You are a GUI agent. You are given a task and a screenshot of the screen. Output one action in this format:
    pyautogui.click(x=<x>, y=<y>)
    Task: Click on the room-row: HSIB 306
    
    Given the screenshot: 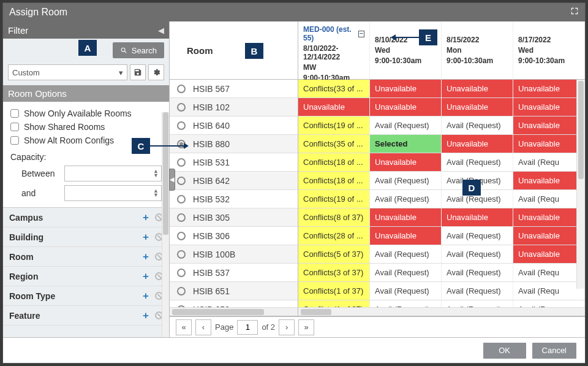 What is the action you would take?
    pyautogui.click(x=234, y=236)
    